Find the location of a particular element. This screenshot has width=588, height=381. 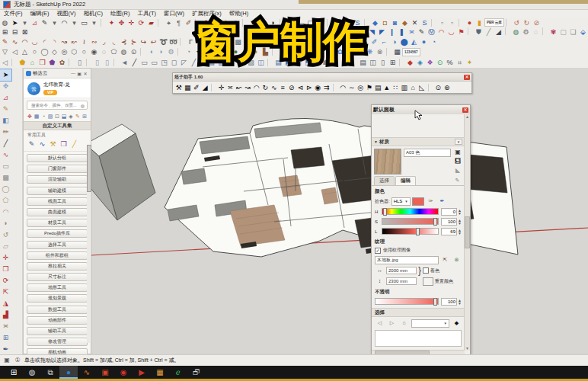

tool-icon: ◸ is located at coordinates (184, 62).